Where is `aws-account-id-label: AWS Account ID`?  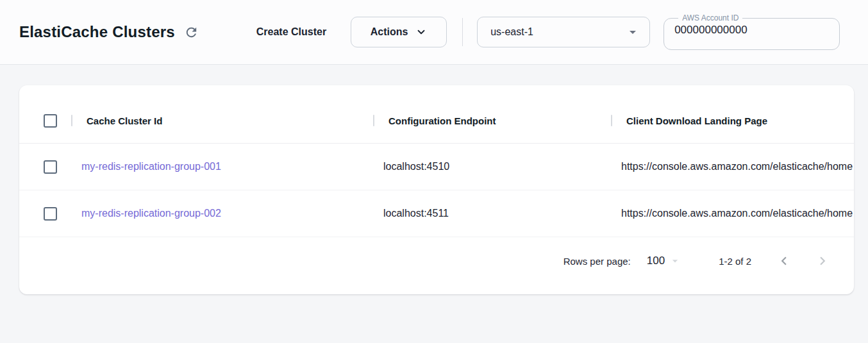
aws-account-id-label: AWS Account ID is located at coordinates (710, 18).